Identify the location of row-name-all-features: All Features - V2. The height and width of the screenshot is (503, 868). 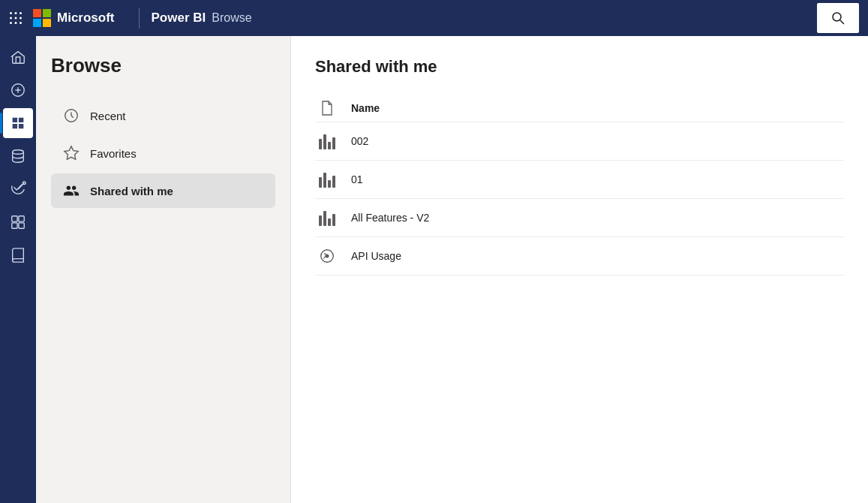
(390, 218).